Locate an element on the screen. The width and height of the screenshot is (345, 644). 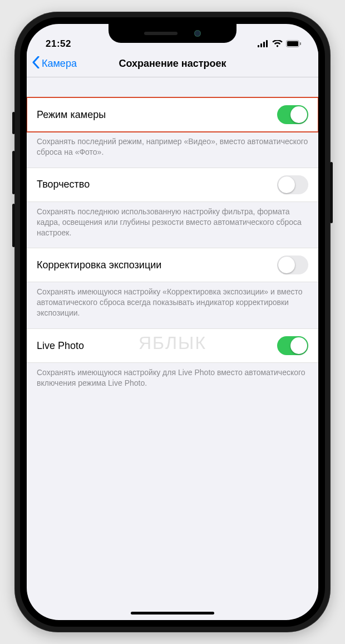
back-button: Камера is located at coordinates (55, 63).